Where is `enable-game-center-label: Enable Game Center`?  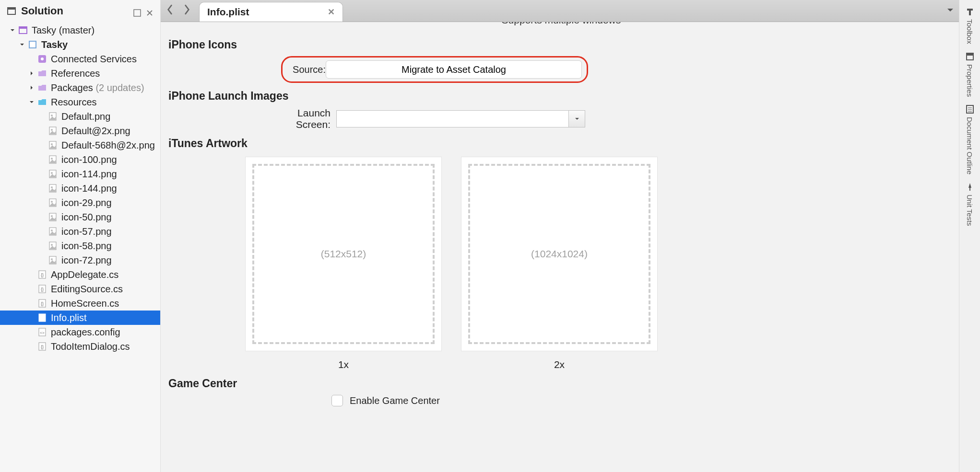 enable-game-center-label: Enable Game Center is located at coordinates (395, 401).